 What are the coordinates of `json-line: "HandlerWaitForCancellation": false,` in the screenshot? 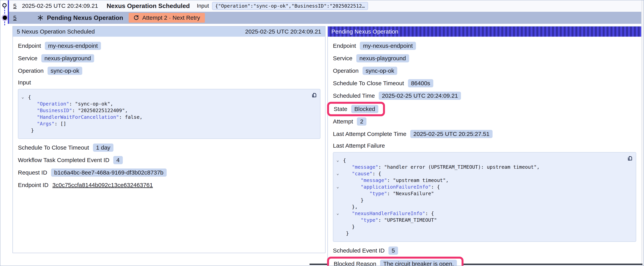 It's located at (164, 117).